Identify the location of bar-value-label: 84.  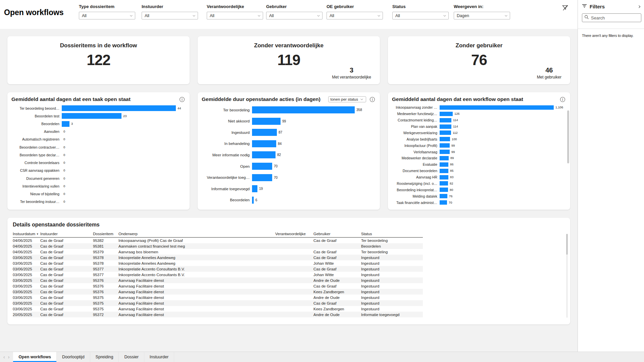
(280, 144).